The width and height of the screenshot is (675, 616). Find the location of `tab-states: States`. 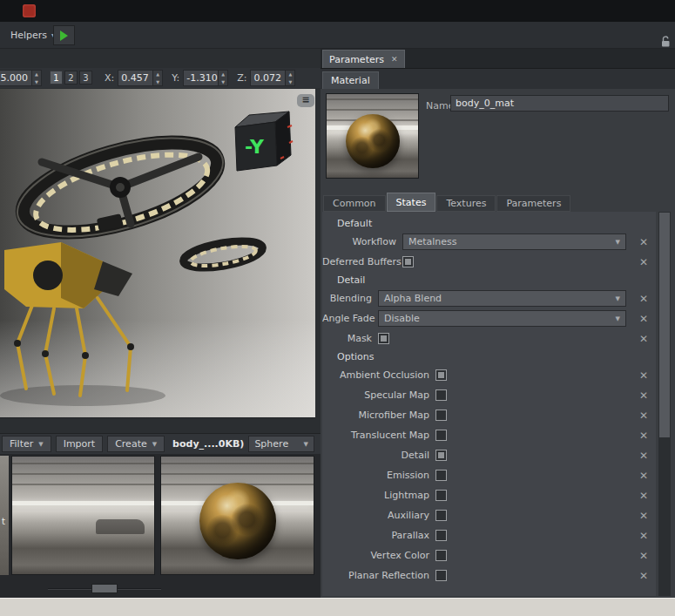

tab-states: States is located at coordinates (411, 202).